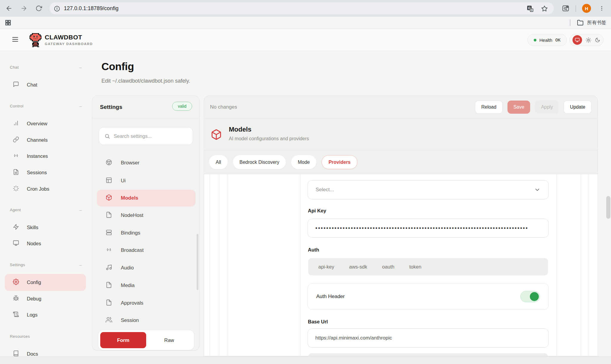 Image resolution: width=611 pixels, height=364 pixels. What do you see at coordinates (318, 322) in the screenshot?
I see `base-url-label: Base Url` at bounding box center [318, 322].